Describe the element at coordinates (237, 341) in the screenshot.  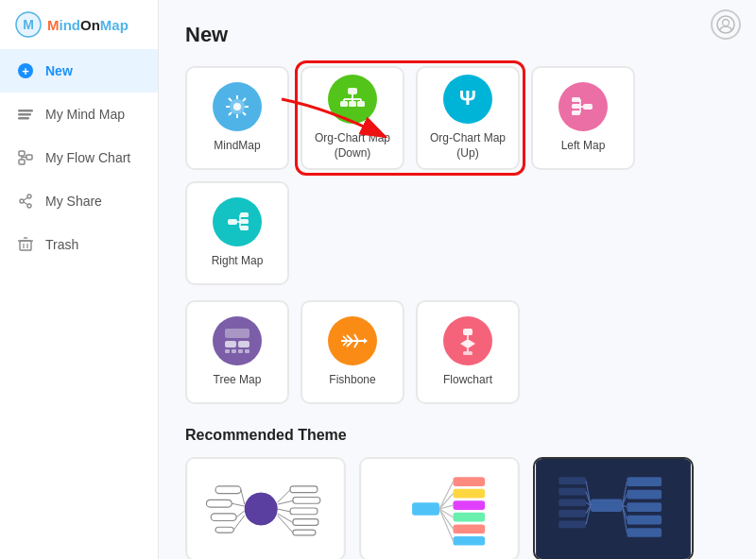
I see `tree-map-icon` at that location.